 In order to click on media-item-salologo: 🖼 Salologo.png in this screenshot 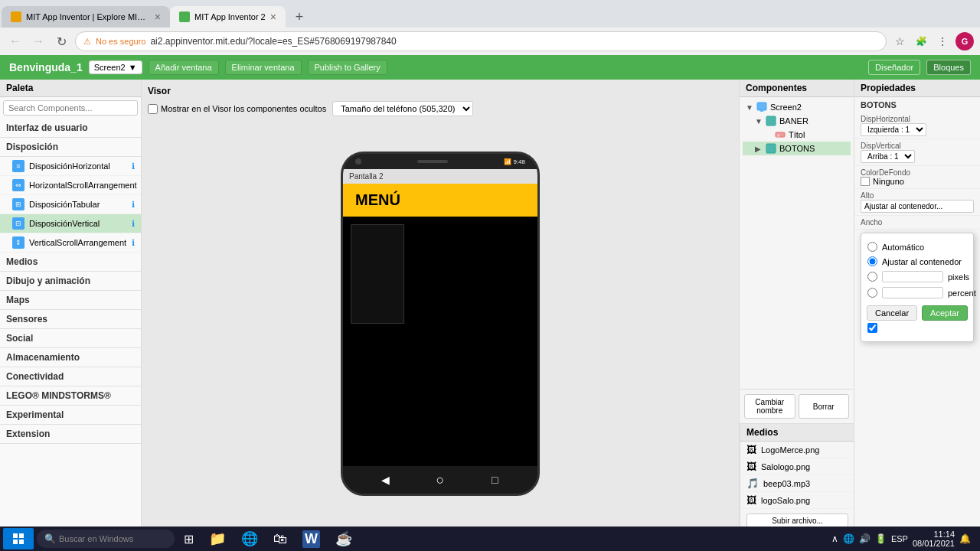, I will do `click(798, 467)`.